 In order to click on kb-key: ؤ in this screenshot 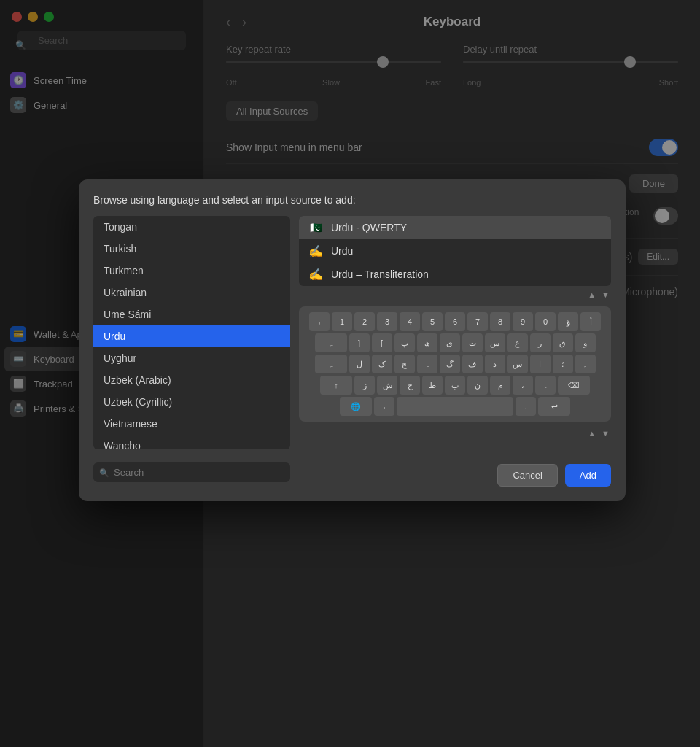, I will do `click(568, 322)`.